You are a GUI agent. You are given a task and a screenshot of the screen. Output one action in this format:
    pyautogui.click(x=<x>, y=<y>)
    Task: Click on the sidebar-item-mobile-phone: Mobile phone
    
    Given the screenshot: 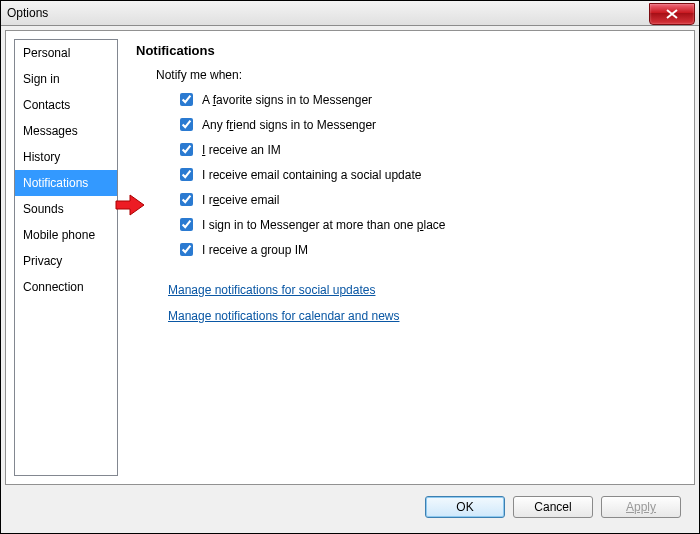 What is the action you would take?
    pyautogui.click(x=66, y=235)
    